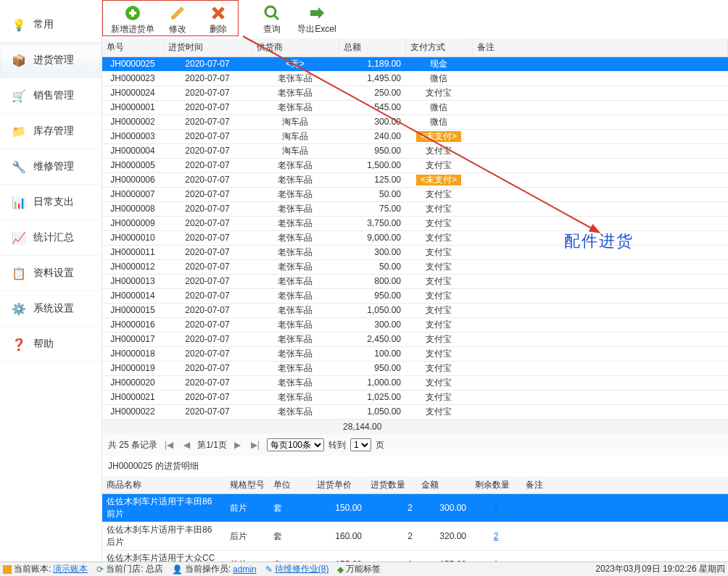 This screenshot has height=576, width=728. What do you see at coordinates (187, 445) in the screenshot?
I see `pager-prev-icon: ◀` at bounding box center [187, 445].